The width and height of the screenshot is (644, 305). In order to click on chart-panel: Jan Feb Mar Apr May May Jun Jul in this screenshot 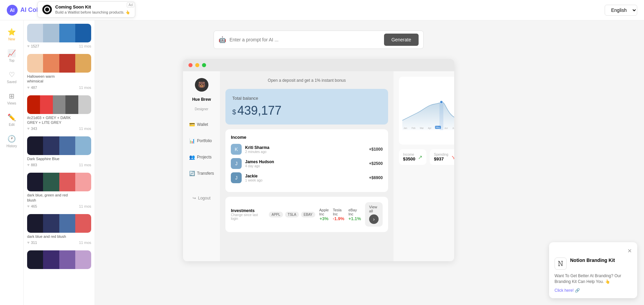, I will do `click(424, 166)`.